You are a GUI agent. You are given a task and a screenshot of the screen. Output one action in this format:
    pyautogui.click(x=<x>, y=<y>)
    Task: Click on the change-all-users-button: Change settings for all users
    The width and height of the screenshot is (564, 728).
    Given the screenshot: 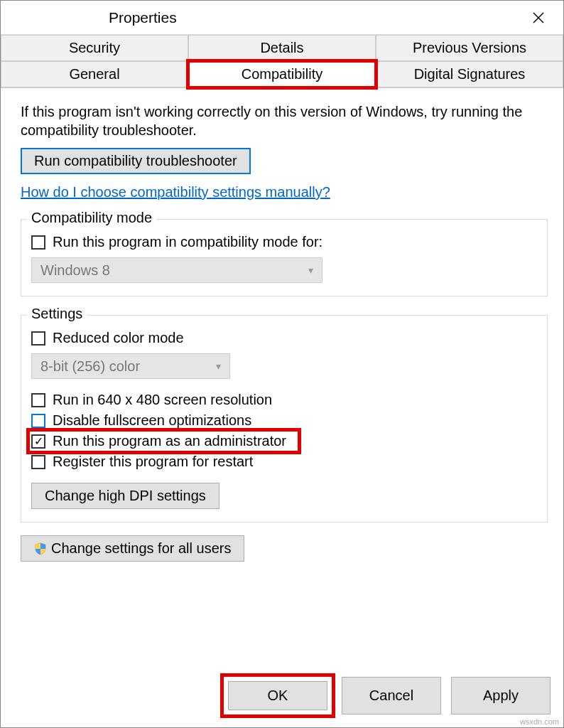 What is the action you would take?
    pyautogui.click(x=132, y=549)
    